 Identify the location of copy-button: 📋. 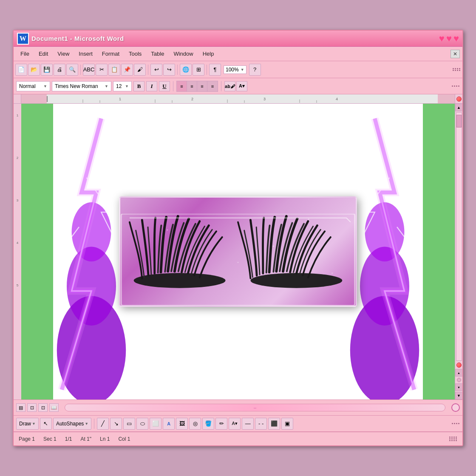
(114, 70).